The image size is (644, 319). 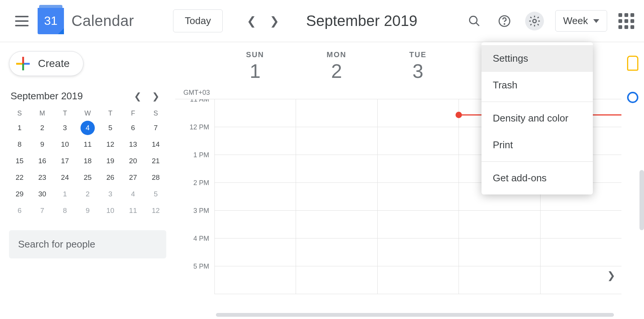 What do you see at coordinates (195, 111) in the screenshot?
I see `time-label: 11 AM` at bounding box center [195, 111].